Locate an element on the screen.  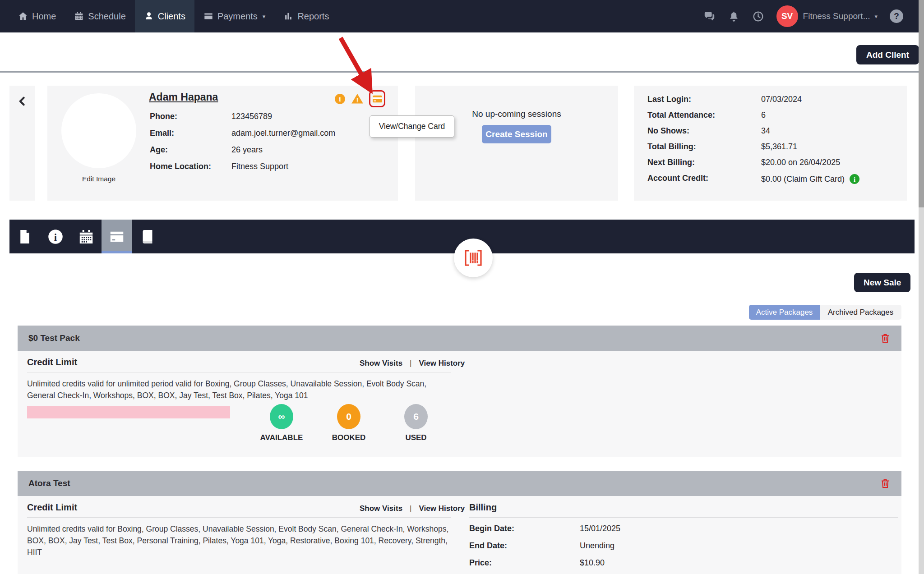
package-title: $0 Test Pack is located at coordinates (54, 338).